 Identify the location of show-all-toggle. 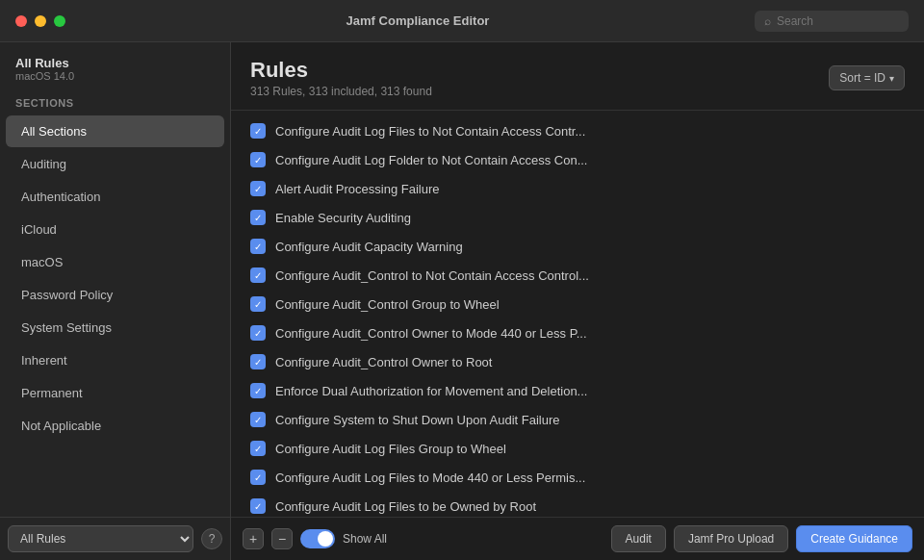
(318, 539).